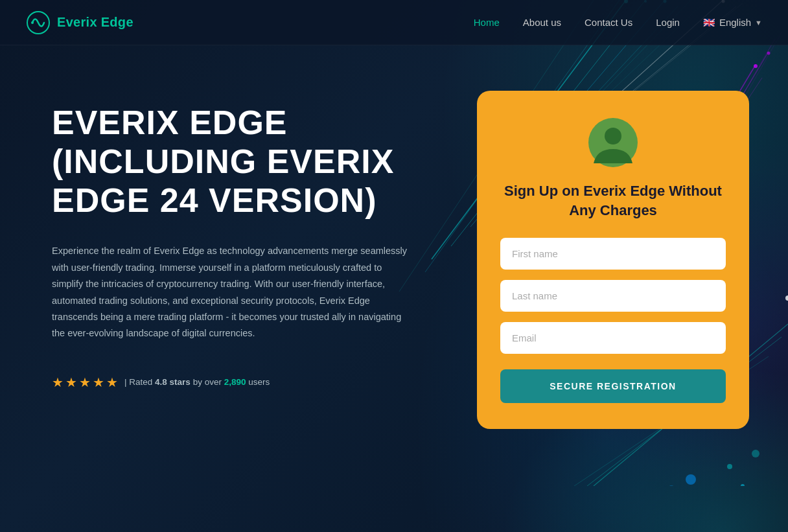 This screenshot has width=788, height=532. Describe the element at coordinates (613, 295) in the screenshot. I see `last-name-input` at that location.